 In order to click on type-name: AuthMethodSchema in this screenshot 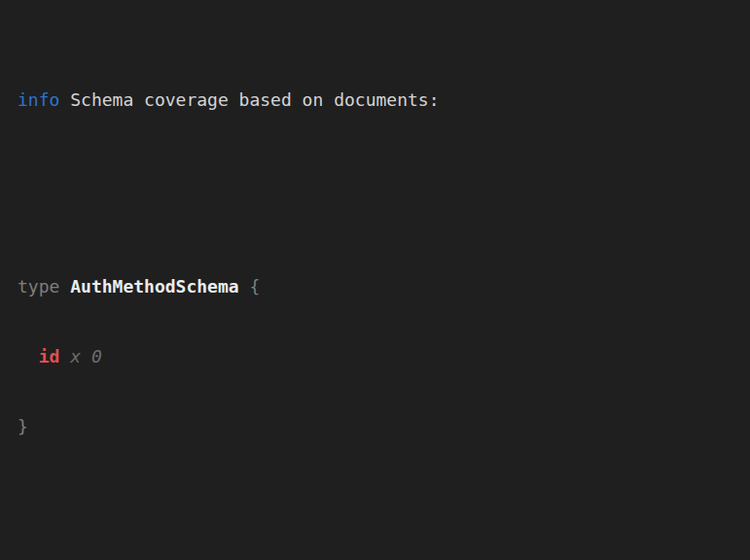, I will do `click(154, 286)`.